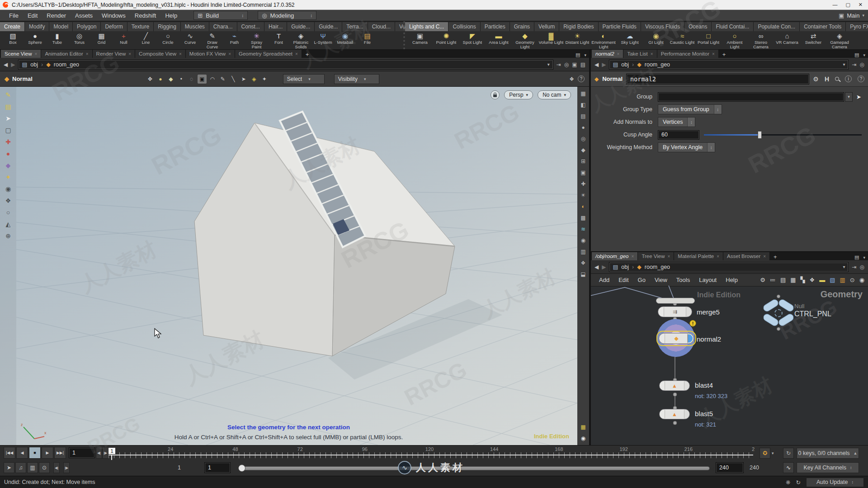 The height and width of the screenshot is (488, 868). I want to click on eye-icon: ◉, so click(583, 438).